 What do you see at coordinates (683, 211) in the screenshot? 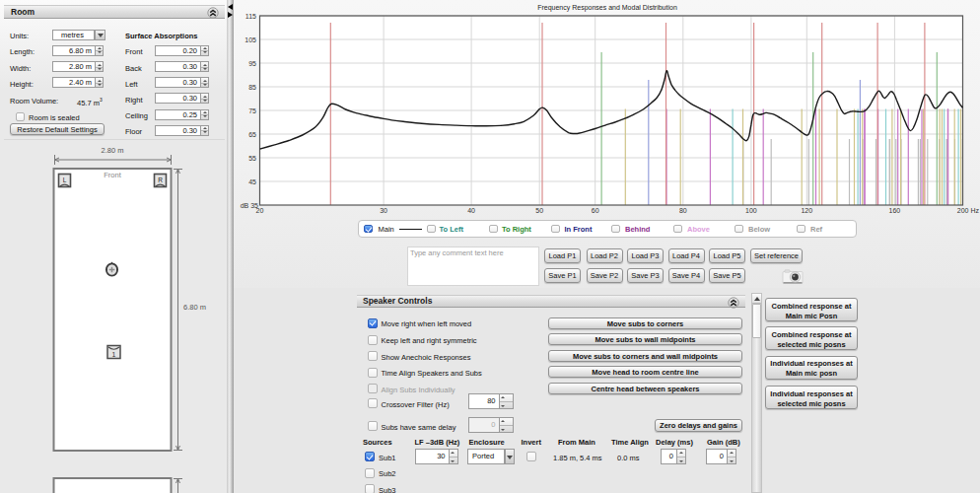
I see `svg-text: 80` at bounding box center [683, 211].